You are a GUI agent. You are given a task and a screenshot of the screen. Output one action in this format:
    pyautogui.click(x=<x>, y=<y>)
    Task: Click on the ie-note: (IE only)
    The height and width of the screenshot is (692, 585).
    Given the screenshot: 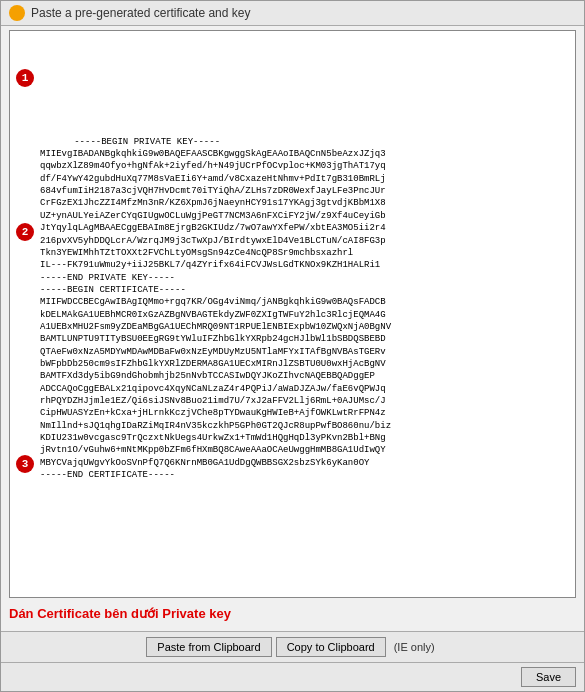 What is the action you would take?
    pyautogui.click(x=414, y=647)
    